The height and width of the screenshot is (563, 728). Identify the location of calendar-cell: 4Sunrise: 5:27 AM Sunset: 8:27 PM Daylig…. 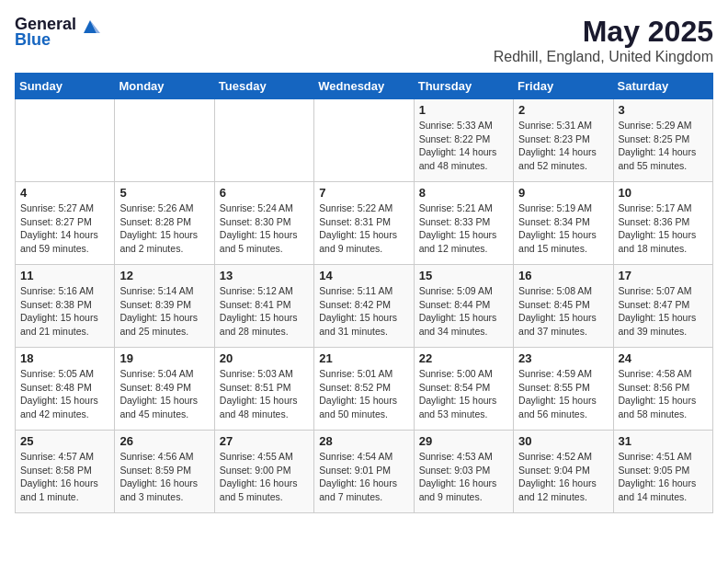
(65, 224).